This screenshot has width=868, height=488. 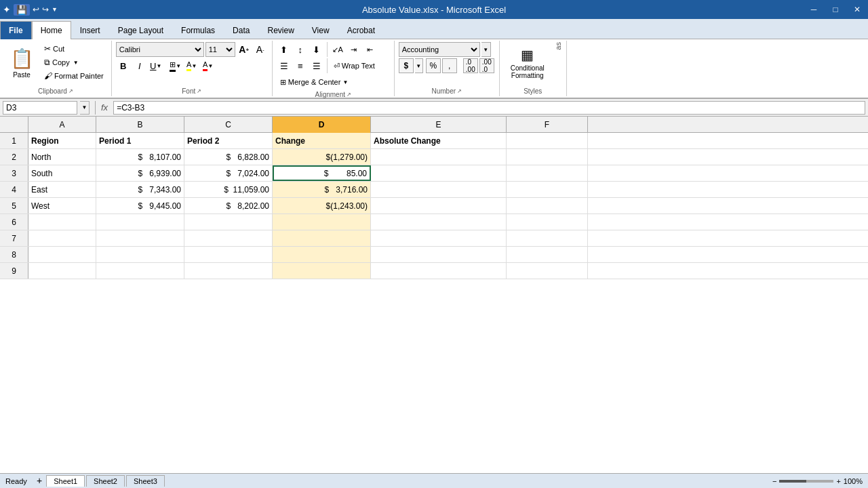 What do you see at coordinates (62, 239) in the screenshot?
I see `cell-a7` at bounding box center [62, 239].